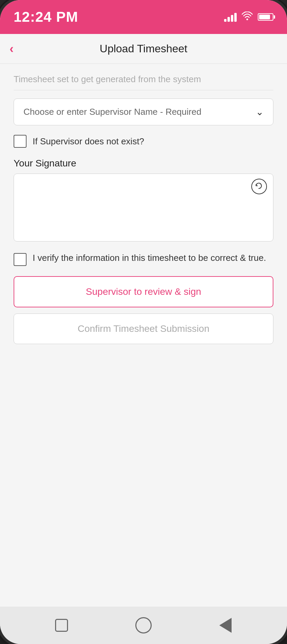 The image size is (287, 644). I want to click on supervisor-not-exist-label: If Supervisor does not exist?, so click(88, 141).